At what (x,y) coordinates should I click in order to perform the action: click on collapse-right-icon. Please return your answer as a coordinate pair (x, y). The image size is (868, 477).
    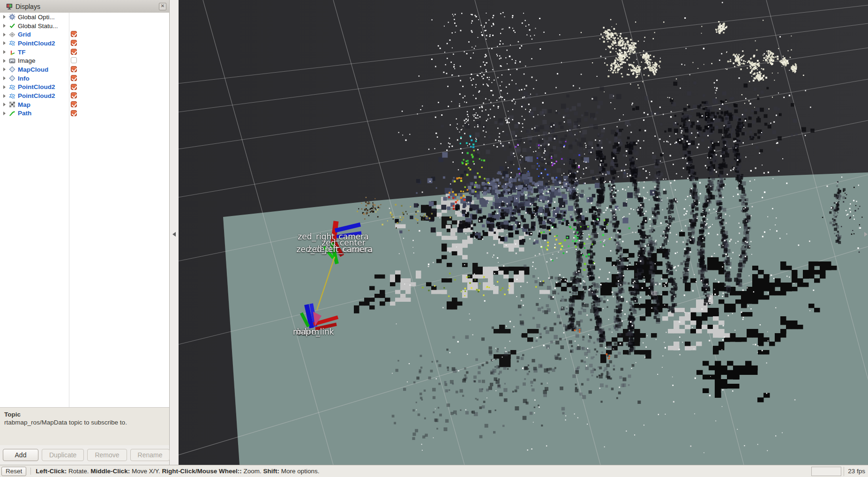
    Looking at the image, I should click on (866, 234).